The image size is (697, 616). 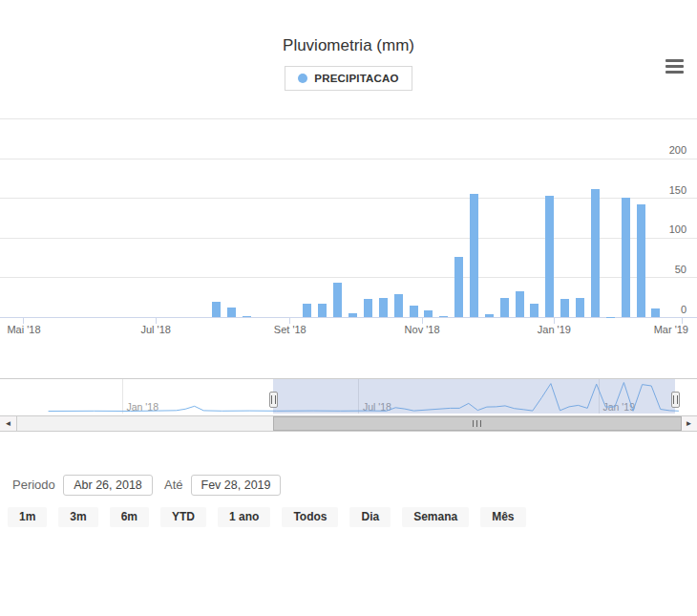 What do you see at coordinates (130, 518) in the screenshot?
I see `range-button-6m: 6m` at bounding box center [130, 518].